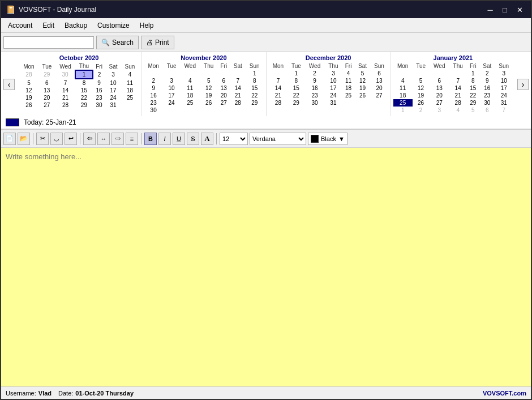 This screenshot has width=532, height=400. What do you see at coordinates (193, 139) in the screenshot?
I see `strikethrough-button: S` at bounding box center [193, 139].